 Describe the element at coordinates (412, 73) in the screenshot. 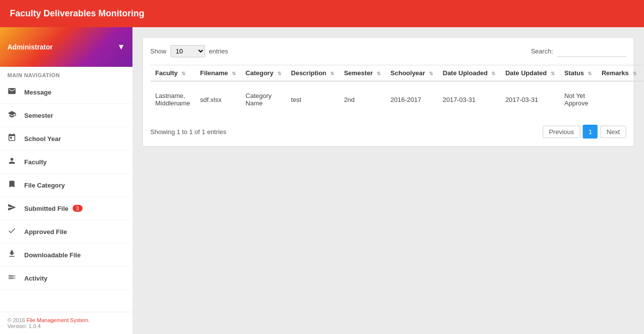

I see `col-schoolyear: Schoolyear ⇅` at that location.